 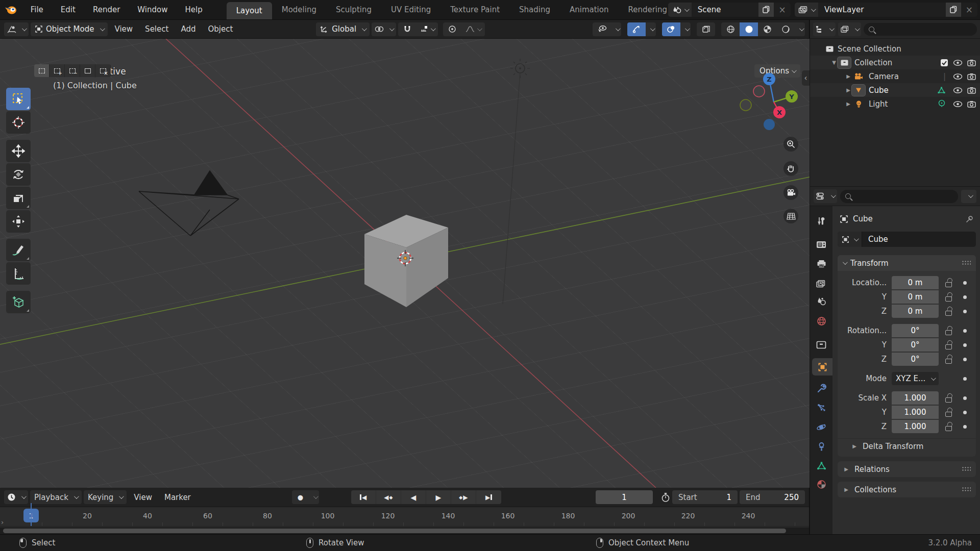 What do you see at coordinates (18, 250) in the screenshot?
I see `tool-annotate` at bounding box center [18, 250].